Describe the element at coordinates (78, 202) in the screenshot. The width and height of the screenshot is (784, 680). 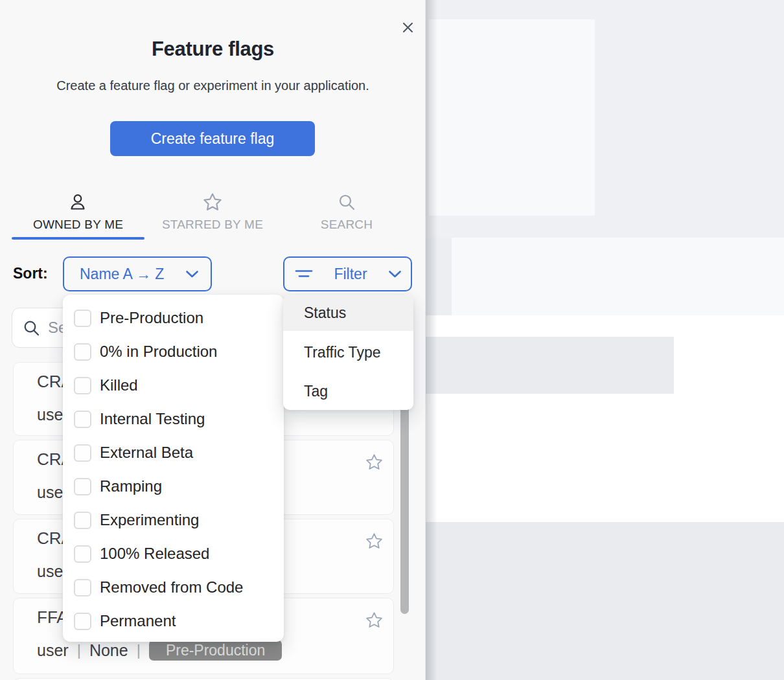
I see `person-icon` at that location.